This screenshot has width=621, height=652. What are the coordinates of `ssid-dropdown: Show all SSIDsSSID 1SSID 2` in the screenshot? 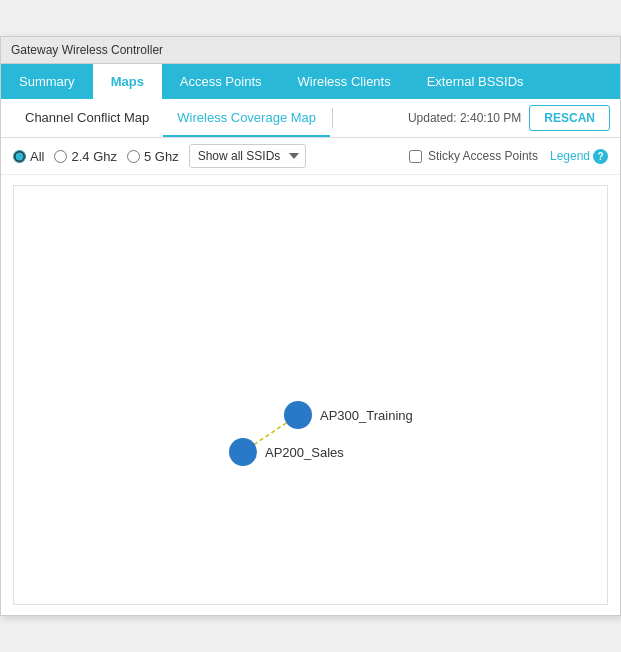 It's located at (248, 156).